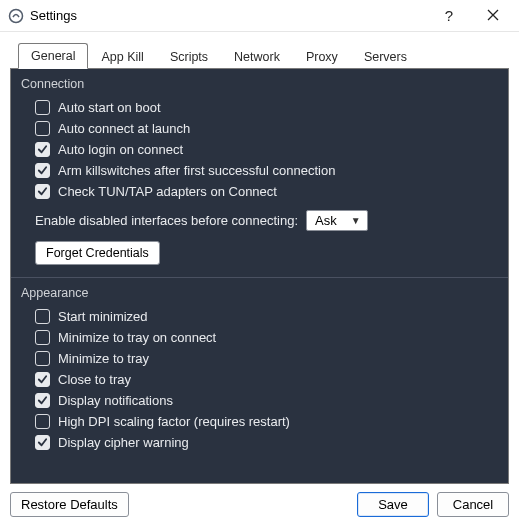 The image size is (519, 524). I want to click on appearance-item-row: Start minimized, so click(260, 316).